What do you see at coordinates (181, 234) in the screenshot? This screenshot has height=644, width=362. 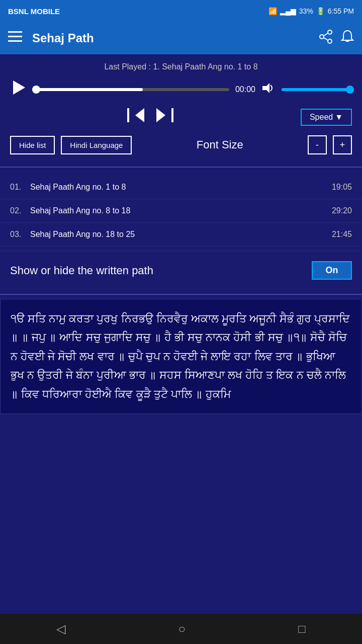 I see `track-item: 03. Sehaj Paath Ang no. 18 to 25 21:45` at bounding box center [181, 234].